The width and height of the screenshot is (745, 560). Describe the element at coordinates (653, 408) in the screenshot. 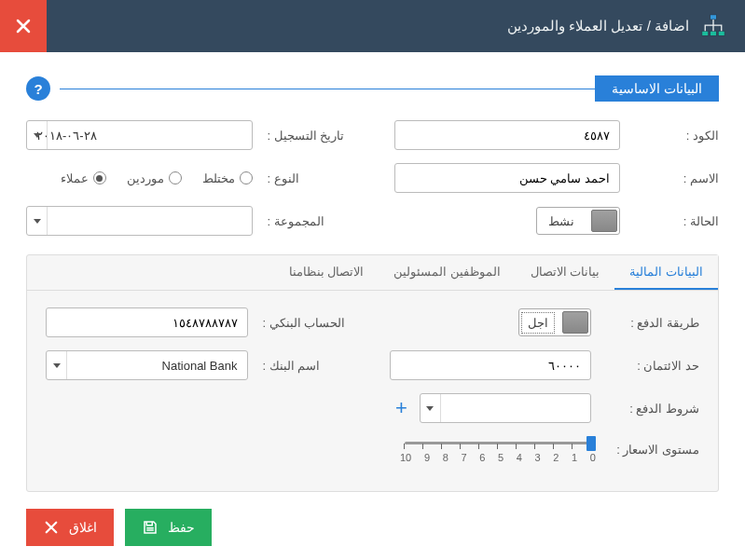

I see `label-pay-terms: شروط الدفع :` at that location.